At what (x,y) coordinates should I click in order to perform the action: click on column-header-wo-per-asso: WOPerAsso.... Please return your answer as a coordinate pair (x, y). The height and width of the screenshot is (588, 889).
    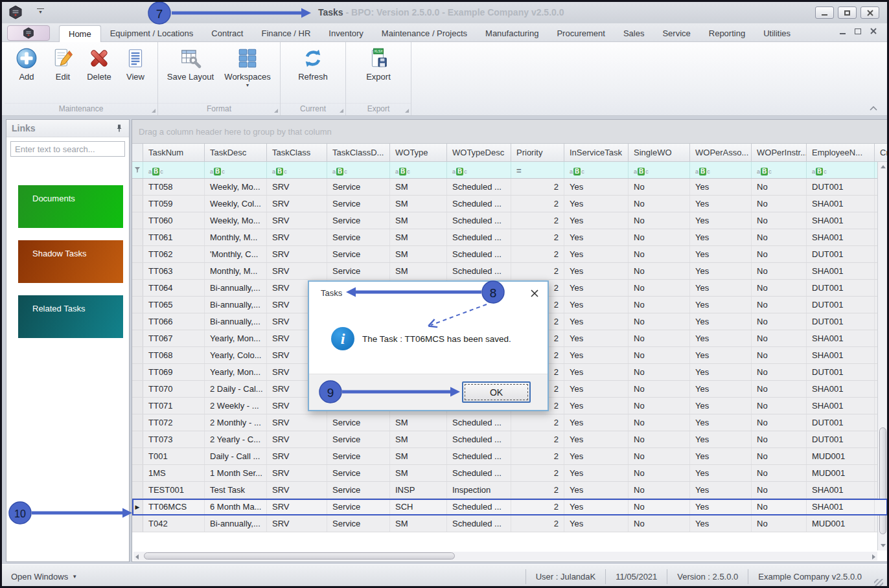
    Looking at the image, I should click on (721, 153).